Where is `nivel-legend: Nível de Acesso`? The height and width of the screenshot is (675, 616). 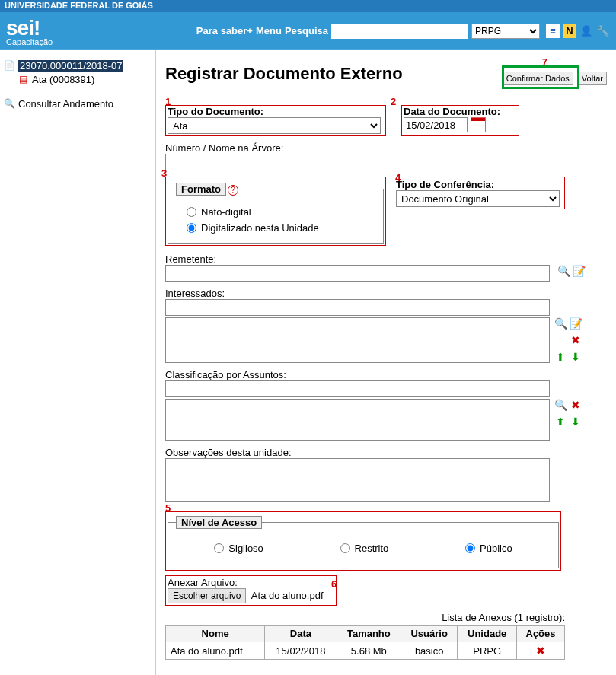
nivel-legend: Nível de Acesso is located at coordinates (219, 522).